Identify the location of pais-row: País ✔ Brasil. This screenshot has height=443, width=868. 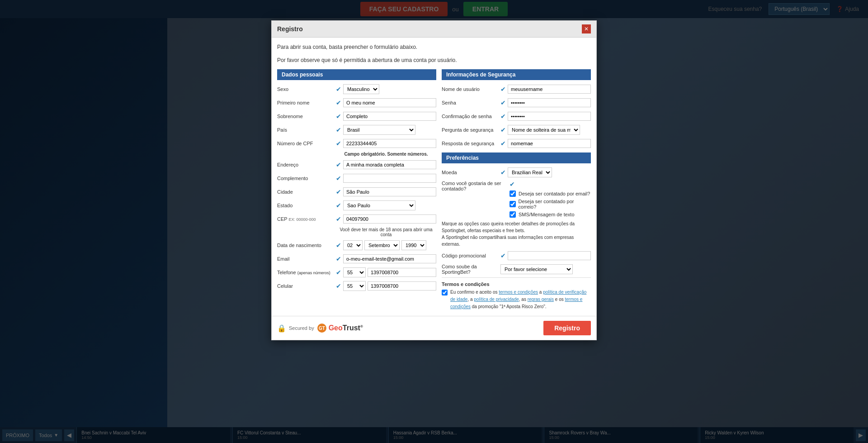
(357, 130).